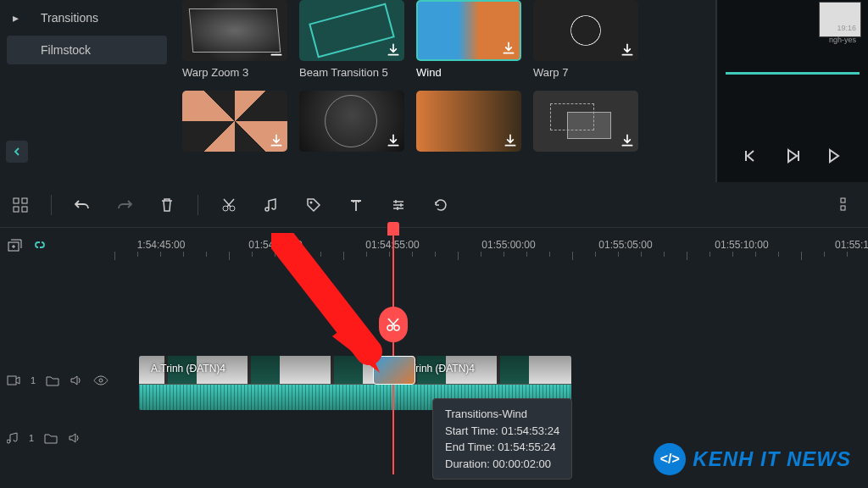 The height and width of the screenshot is (488, 868). I want to click on undo-icon, so click(82, 205).